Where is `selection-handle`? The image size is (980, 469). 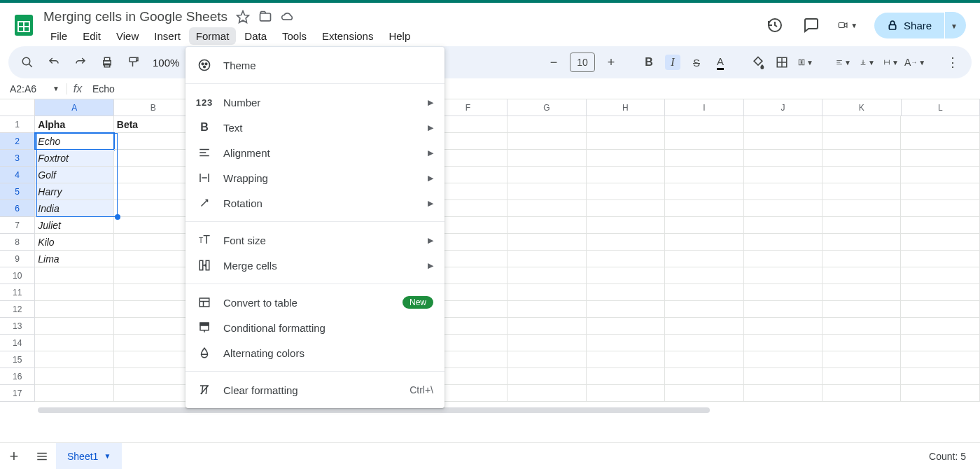 selection-handle is located at coordinates (118, 217).